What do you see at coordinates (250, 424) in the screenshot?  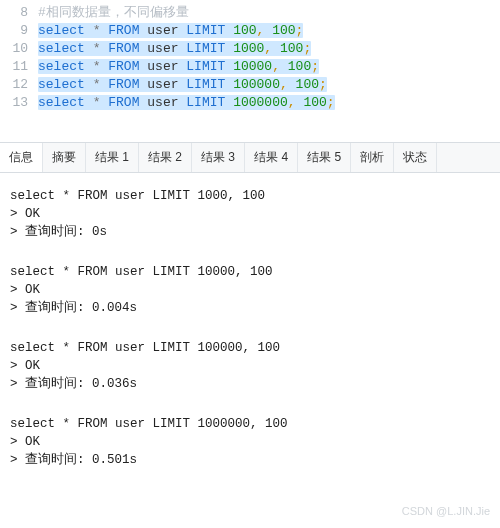 I see `output-query: select * FROM user LIMIT 1000000, 100` at bounding box center [250, 424].